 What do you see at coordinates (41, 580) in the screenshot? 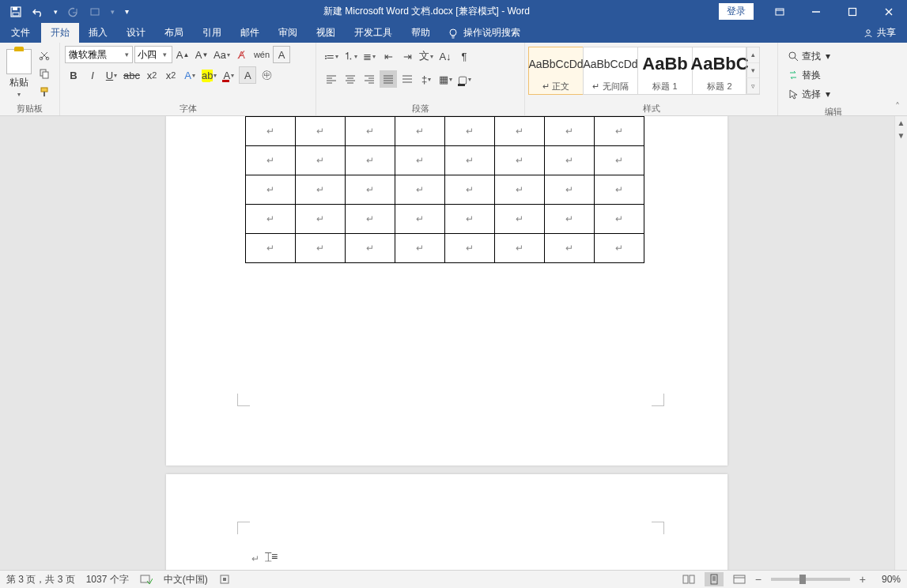
I see `page-indicator: 第 3 页，共 3 页` at bounding box center [41, 580].